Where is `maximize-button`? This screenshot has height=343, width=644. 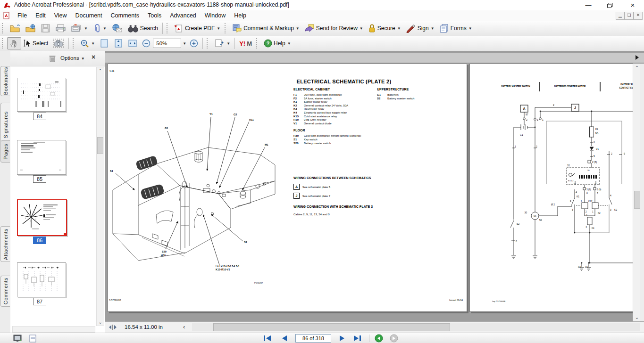 maximize-button is located at coordinates (610, 5).